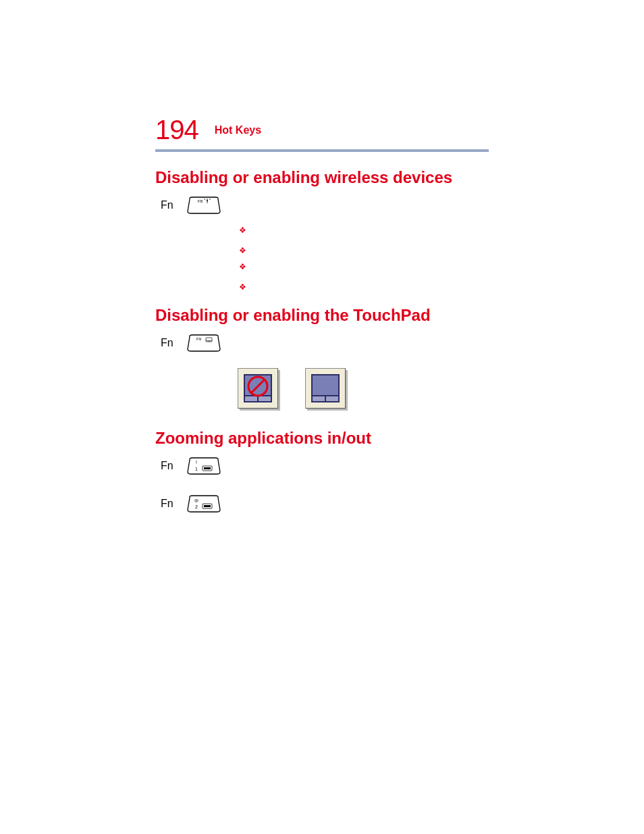  What do you see at coordinates (325, 388) in the screenshot?
I see `touchpad-enabled-icon` at bounding box center [325, 388].